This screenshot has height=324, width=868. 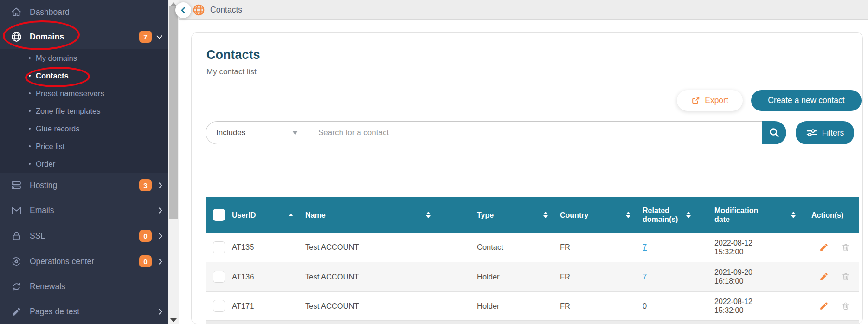 I want to click on refresh-icon, so click(x=16, y=286).